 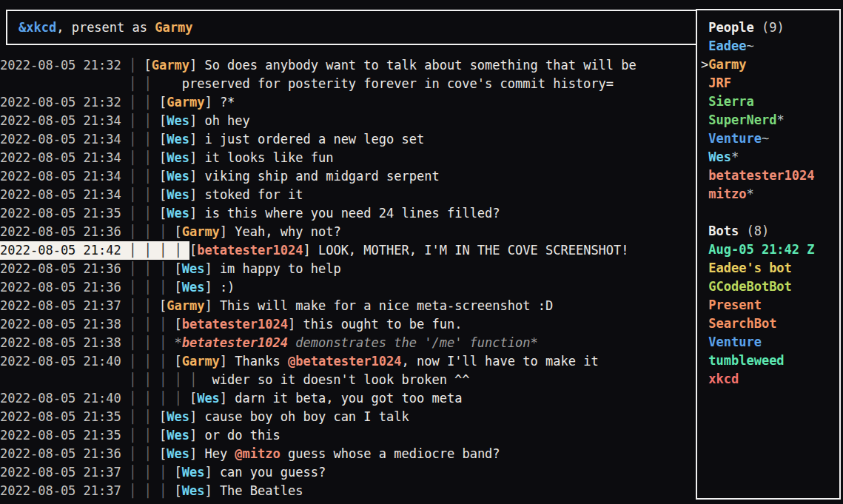 I want to click on chat-message-row: 2022-08-05 21:36 │ │ │ [Garmy] Yeah, why…, so click(x=347, y=232).